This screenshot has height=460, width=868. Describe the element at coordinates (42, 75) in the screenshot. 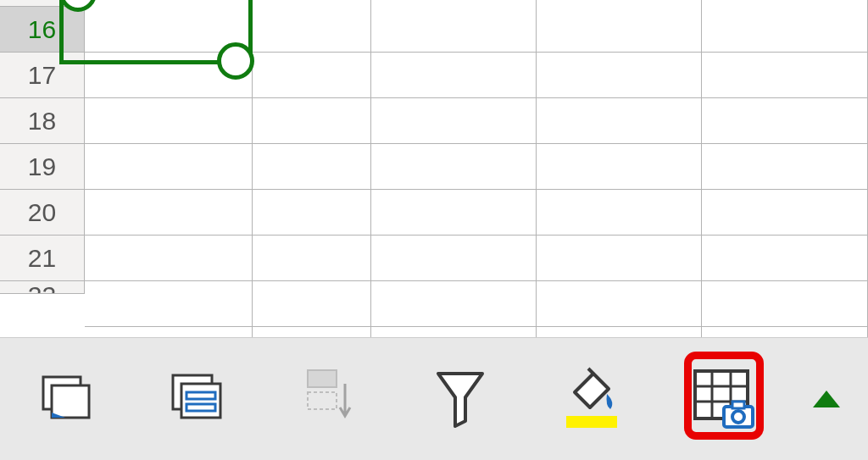

I see `row-header-label: 17` at that location.